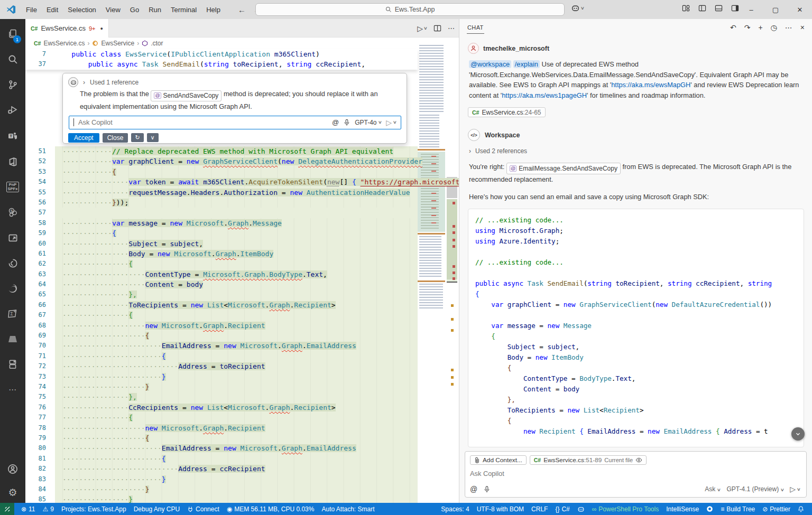 This screenshot has height=515, width=812. What do you see at coordinates (13, 136) in the screenshot?
I see `teams-icon: T` at bounding box center [13, 136].